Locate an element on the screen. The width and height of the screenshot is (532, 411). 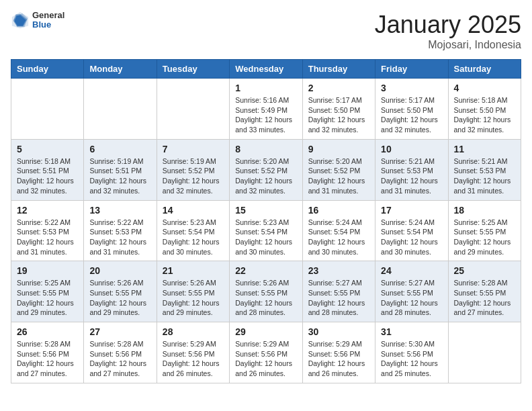
calendar-week-row: 12Sunrise: 5:22 AM Sunset: 5:53 PM Dayli… is located at coordinates (266, 231).